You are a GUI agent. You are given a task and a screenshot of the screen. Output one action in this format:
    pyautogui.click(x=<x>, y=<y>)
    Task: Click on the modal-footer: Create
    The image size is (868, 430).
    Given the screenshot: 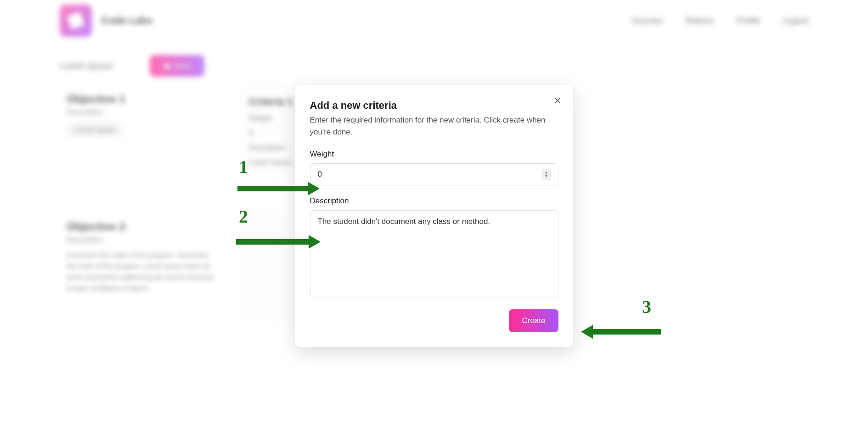 What is the action you would take?
    pyautogui.click(x=434, y=321)
    